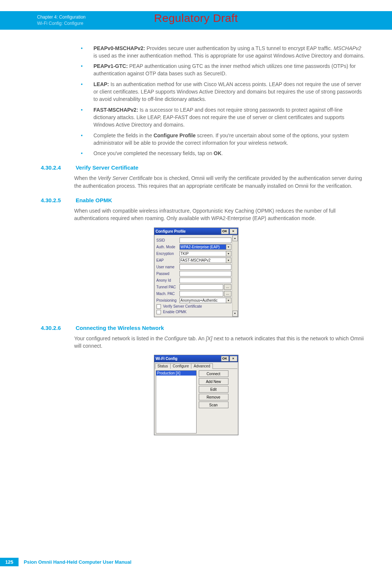 The height and width of the screenshot is (570, 392). Describe the element at coordinates (196, 395) in the screenshot. I see `wifi-config-window: Wi-Fi Config OK × Status Configure Advan…` at that location.